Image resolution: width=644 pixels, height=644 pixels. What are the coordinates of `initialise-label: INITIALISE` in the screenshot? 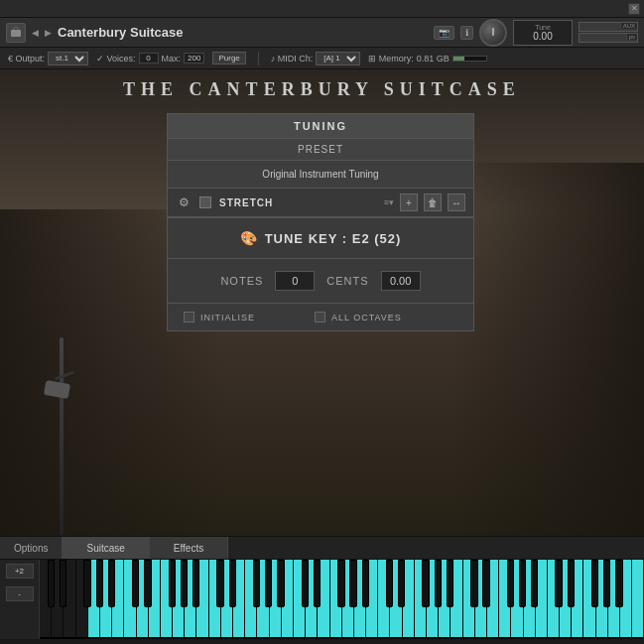 It's located at (228, 318).